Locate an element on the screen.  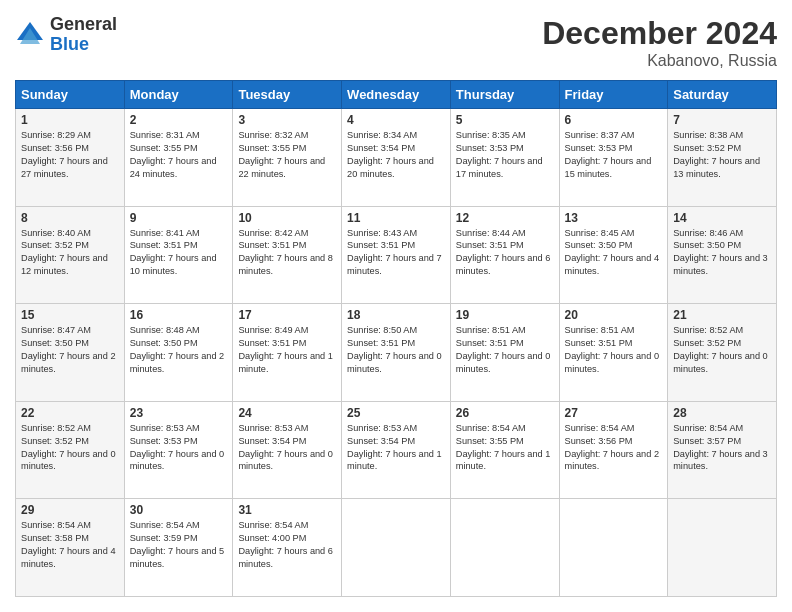
day-number: 13 is located at coordinates (614, 218).